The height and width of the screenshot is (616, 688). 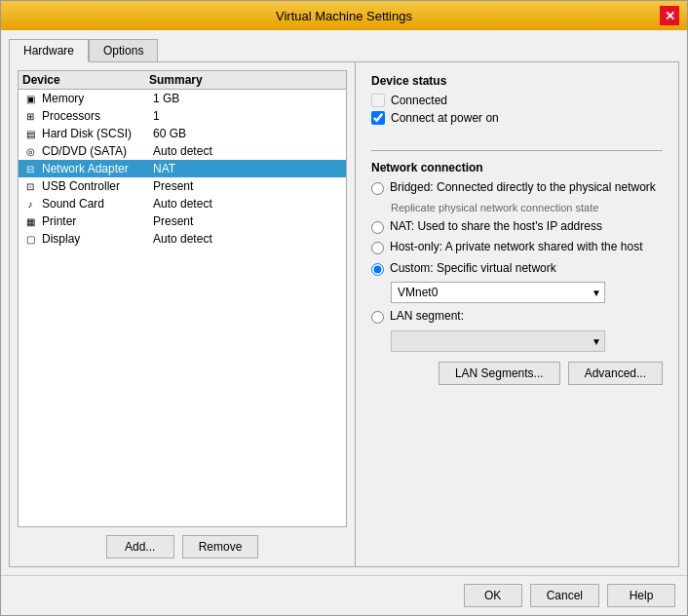 What do you see at coordinates (516, 248) in the screenshot?
I see `hostonly-label: Host-only: A private network shared with…` at bounding box center [516, 248].